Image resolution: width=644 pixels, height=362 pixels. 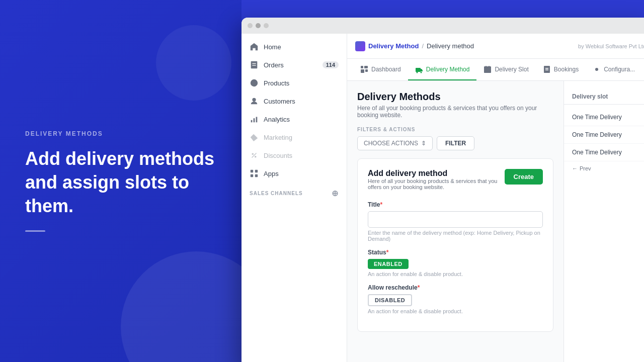 What do you see at coordinates (455, 139) in the screenshot?
I see `filters-bar: FILTERS & ACTIONS CHOOSE ACTIONS ⇕ FILTE…` at bounding box center [455, 139].